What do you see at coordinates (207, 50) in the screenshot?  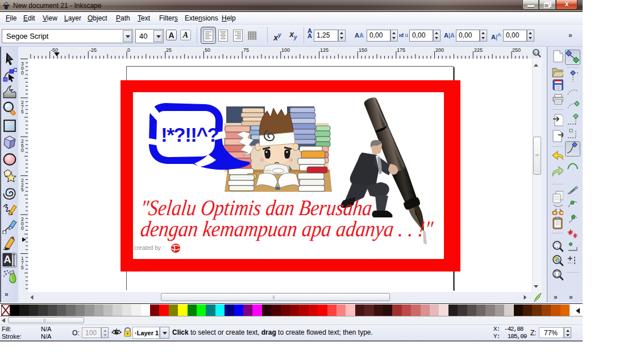 I see `svg-text: 50` at bounding box center [207, 50].